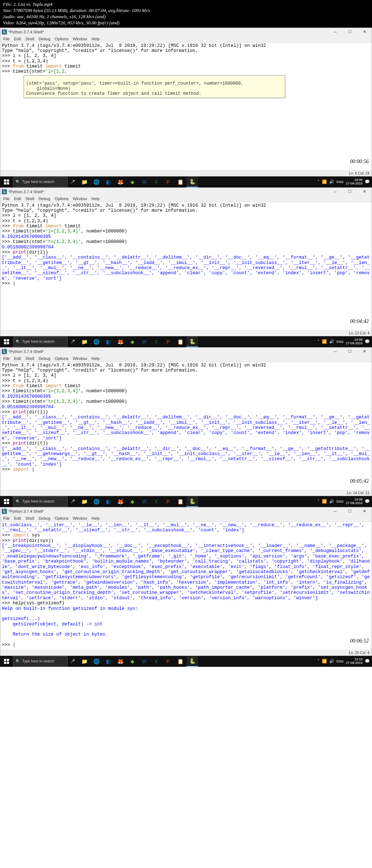 This screenshot has width=372, height=868. Describe the element at coordinates (354, 182) in the screenshot. I see `taskbar-clock: 19:0627-08-2019` at that location.